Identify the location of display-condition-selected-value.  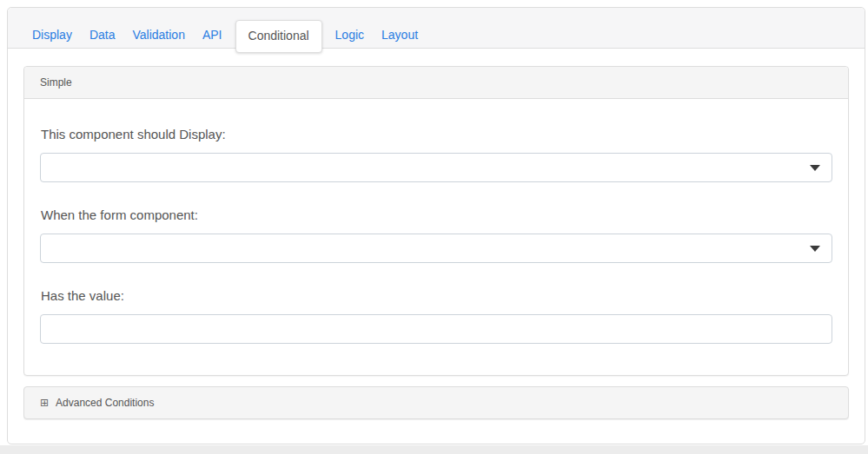
(436, 160).